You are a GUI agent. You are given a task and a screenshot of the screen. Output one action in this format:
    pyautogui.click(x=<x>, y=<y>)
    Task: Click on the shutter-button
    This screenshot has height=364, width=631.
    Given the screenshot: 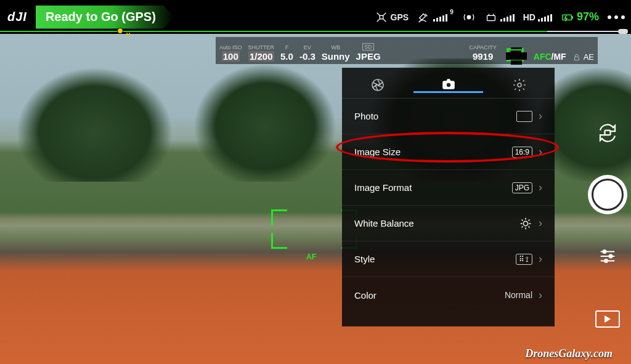 What is the action you would take?
    pyautogui.click(x=608, y=195)
    